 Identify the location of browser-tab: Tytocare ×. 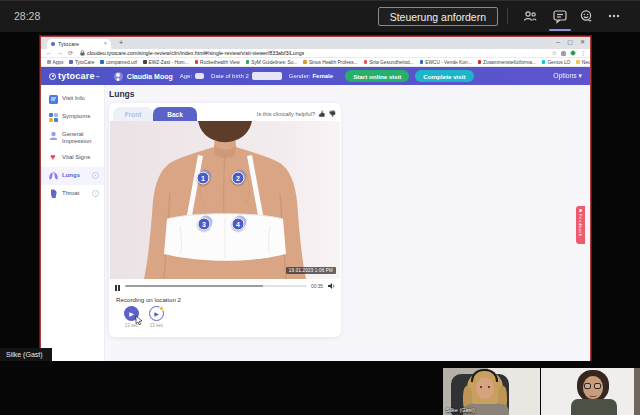
(79, 44).